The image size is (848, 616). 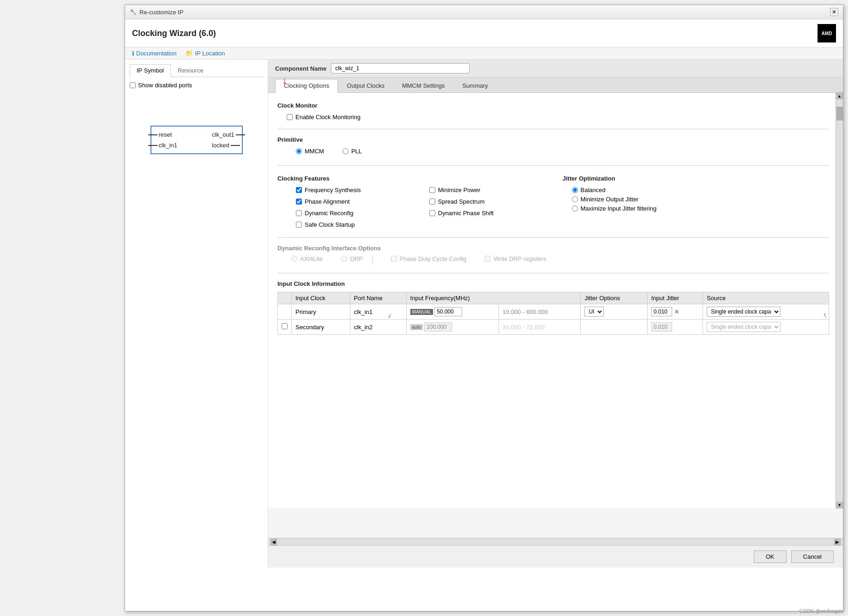 What do you see at coordinates (459, 190) in the screenshot?
I see `minimize-power-label: Minimize Power` at bounding box center [459, 190].